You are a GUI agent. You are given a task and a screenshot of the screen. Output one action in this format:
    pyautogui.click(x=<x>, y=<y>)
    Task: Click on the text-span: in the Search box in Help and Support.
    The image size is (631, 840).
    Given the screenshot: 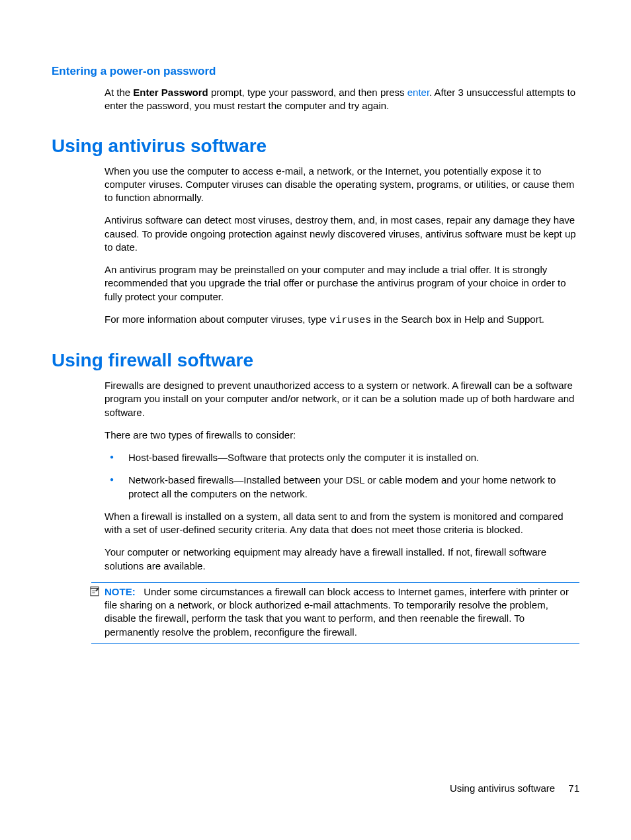 What is the action you would take?
    pyautogui.click(x=458, y=319)
    